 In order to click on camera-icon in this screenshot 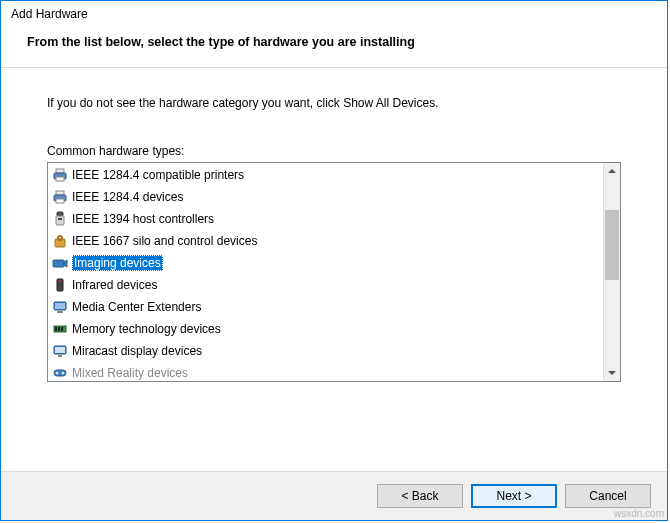, I will do `click(60, 263)`.